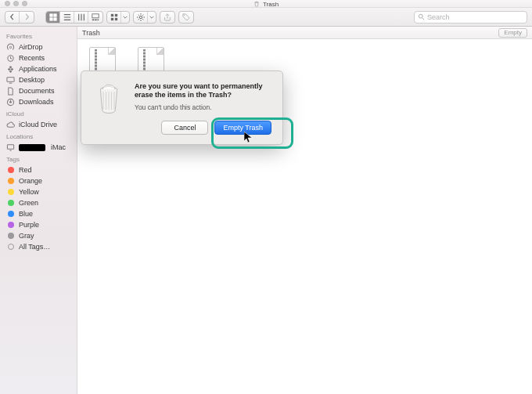  I want to click on sidebar-section-favorites: Favorites, so click(38, 36).